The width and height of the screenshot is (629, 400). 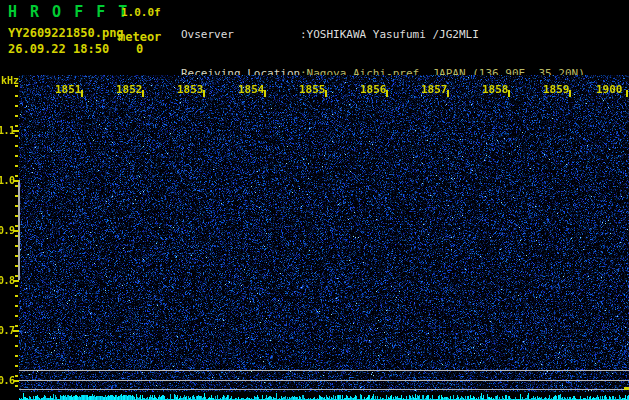 I want to click on freq-tick-label: 1.1, so click(x=7, y=130).